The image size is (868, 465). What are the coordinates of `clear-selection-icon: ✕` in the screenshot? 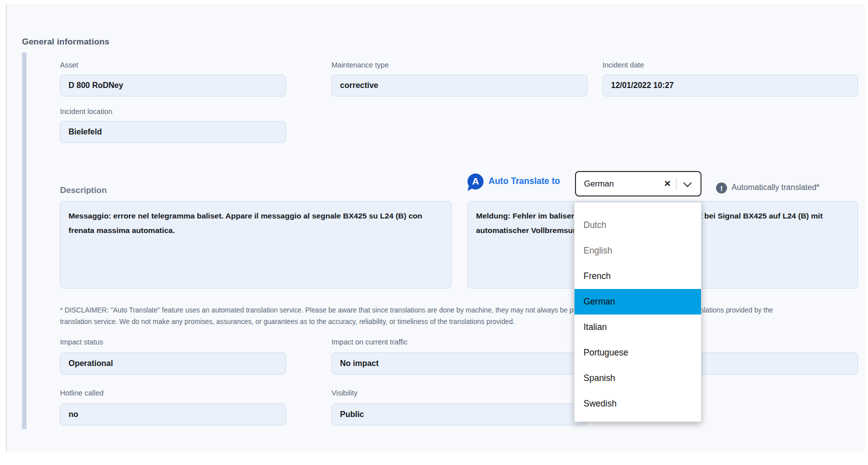 It's located at (669, 184).